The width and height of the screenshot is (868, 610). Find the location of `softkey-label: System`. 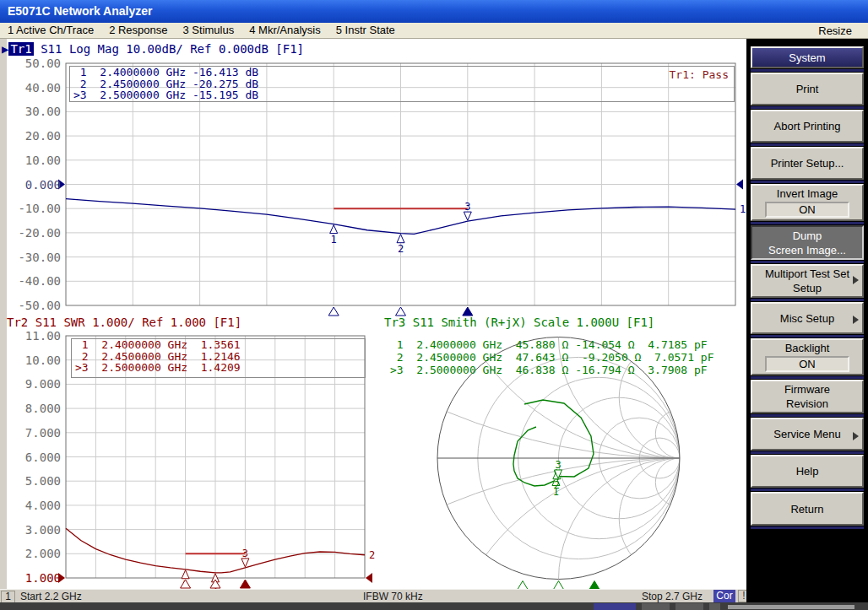

softkey-label: System is located at coordinates (807, 57).